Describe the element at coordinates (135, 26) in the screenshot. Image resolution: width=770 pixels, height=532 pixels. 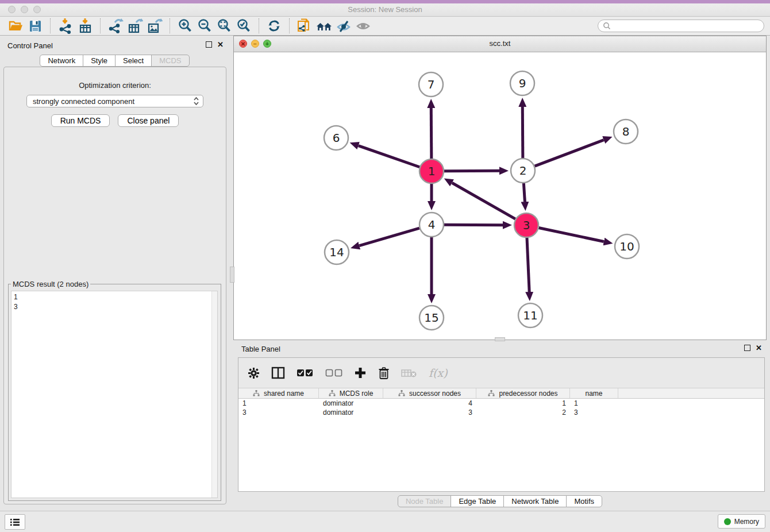
I see `export-table-button` at that location.